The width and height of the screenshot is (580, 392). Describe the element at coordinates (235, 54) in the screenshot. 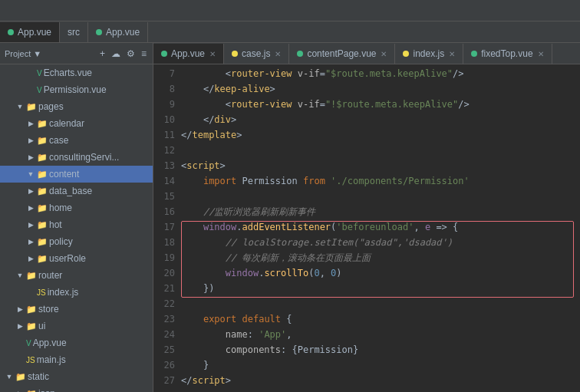

I see `js-dot-inner` at that location.